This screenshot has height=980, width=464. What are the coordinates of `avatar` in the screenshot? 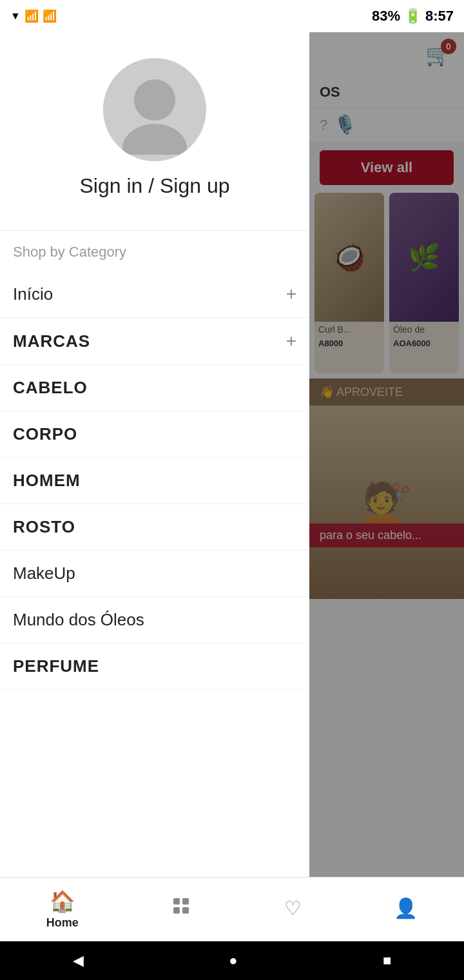 It's located at (155, 110).